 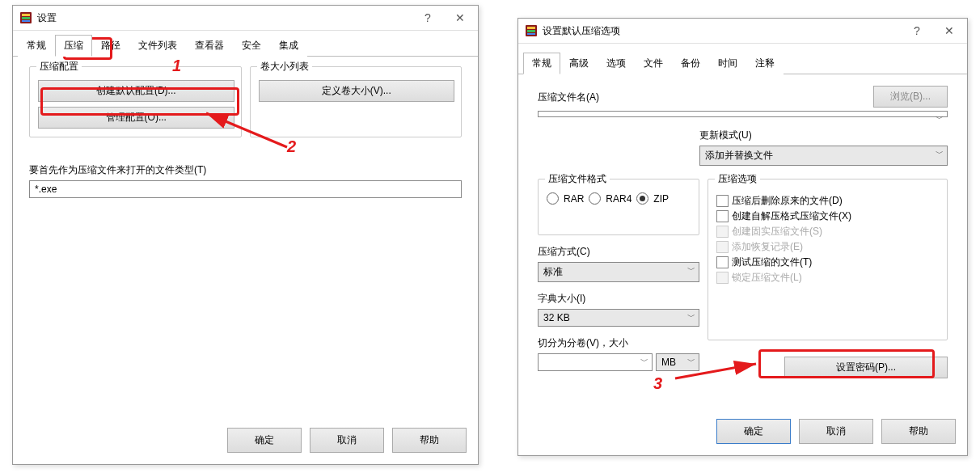 What do you see at coordinates (619, 318) in the screenshot?
I see `dict-select: 32 KB` at bounding box center [619, 318].